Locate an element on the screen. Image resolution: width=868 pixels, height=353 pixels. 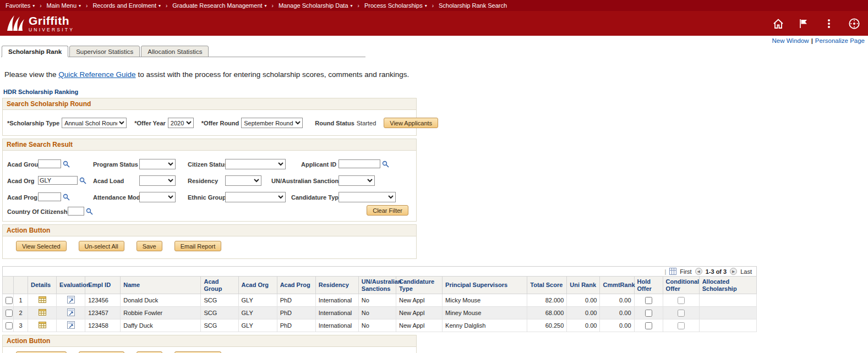
flag-icon is located at coordinates (804, 24).